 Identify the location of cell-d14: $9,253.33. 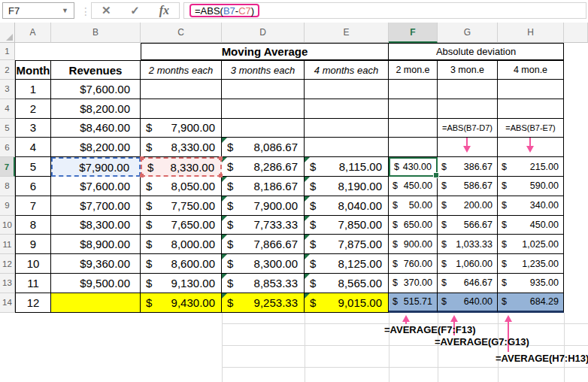
(263, 303).